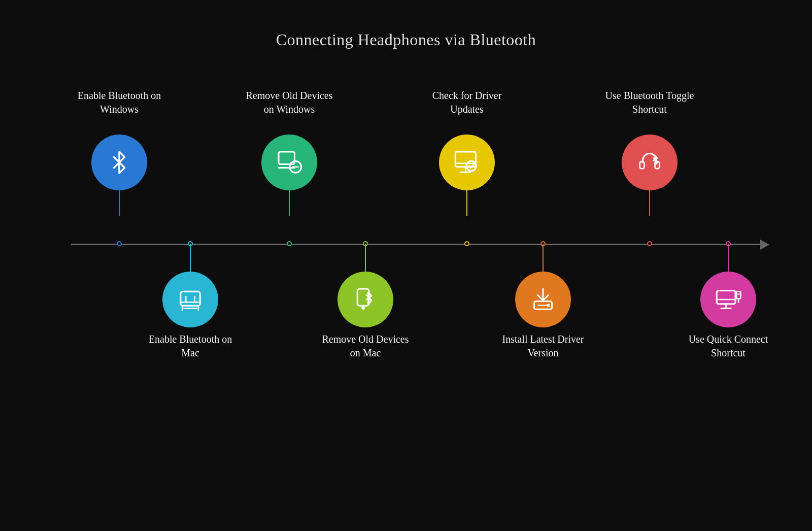 This screenshot has width=812, height=531. What do you see at coordinates (119, 103) in the screenshot?
I see `step-label-enable-win: Enable Bluetooth on Windows` at bounding box center [119, 103].